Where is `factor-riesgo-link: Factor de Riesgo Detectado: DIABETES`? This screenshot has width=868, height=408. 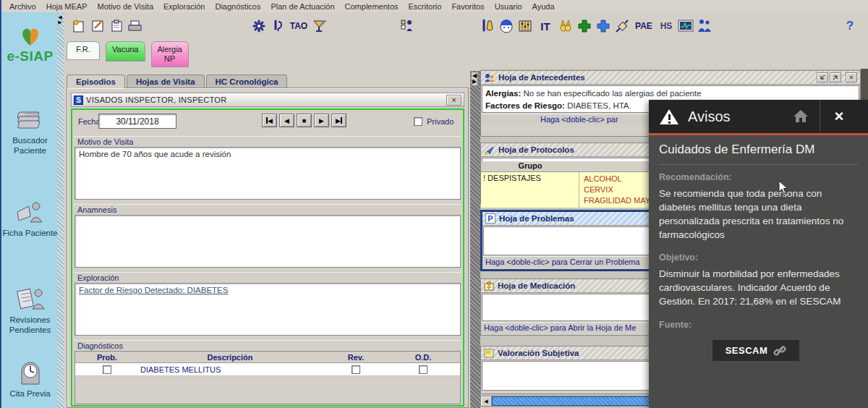 factor-riesgo-link: Factor de Riesgo Detectado: DIABETES is located at coordinates (153, 290).